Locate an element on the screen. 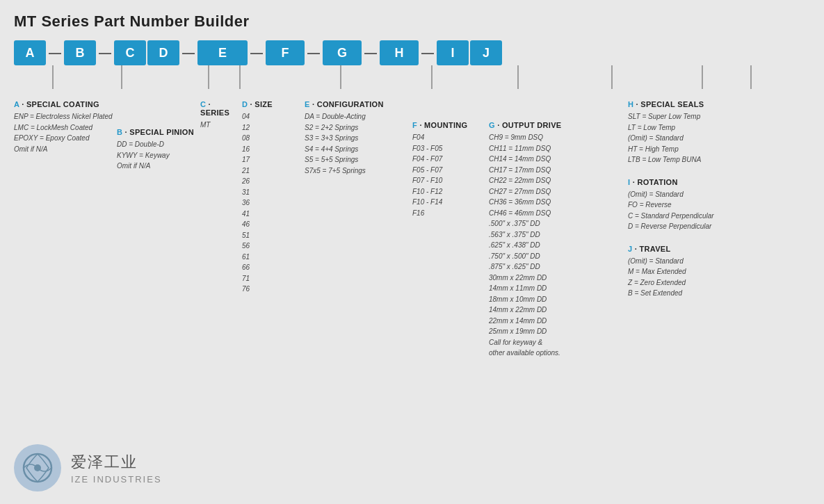  section-b-title: B · SPECIAL PINION is located at coordinates (159, 132).